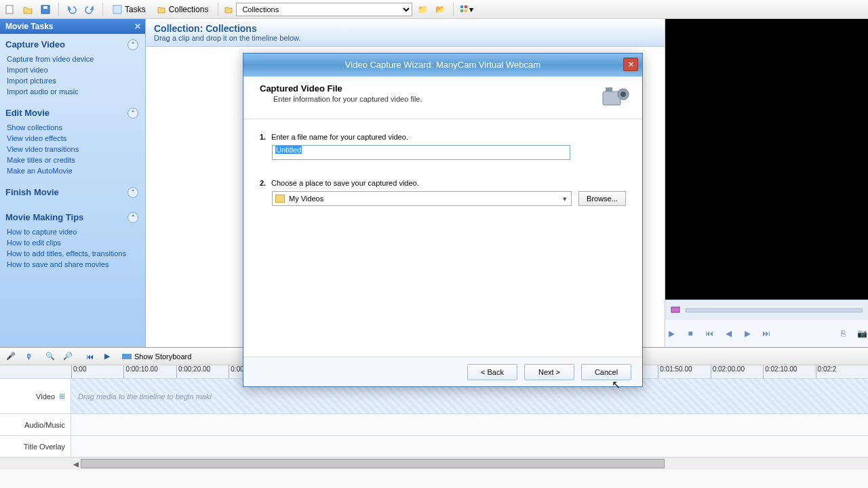 The image size is (868, 488). Describe the element at coordinates (73, 194) in the screenshot. I see `section-finish-movie: Finish Movie˅` at that location.